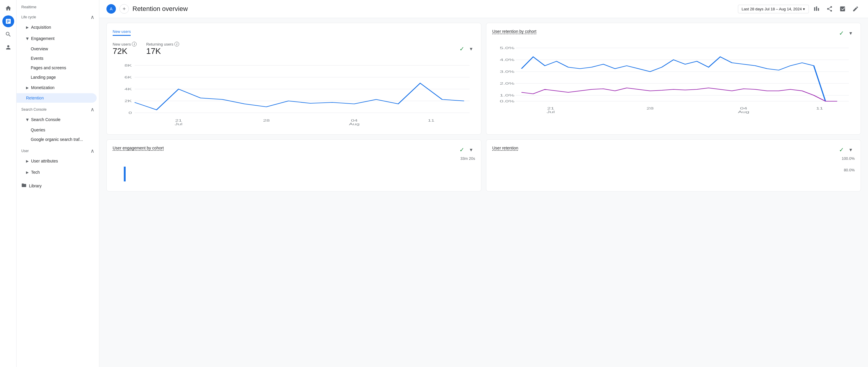 The width and height of the screenshot is (868, 367). Describe the element at coordinates (57, 119) in the screenshot. I see `sidebar-item-search-console-parent: ▾ Search Console` at that location.